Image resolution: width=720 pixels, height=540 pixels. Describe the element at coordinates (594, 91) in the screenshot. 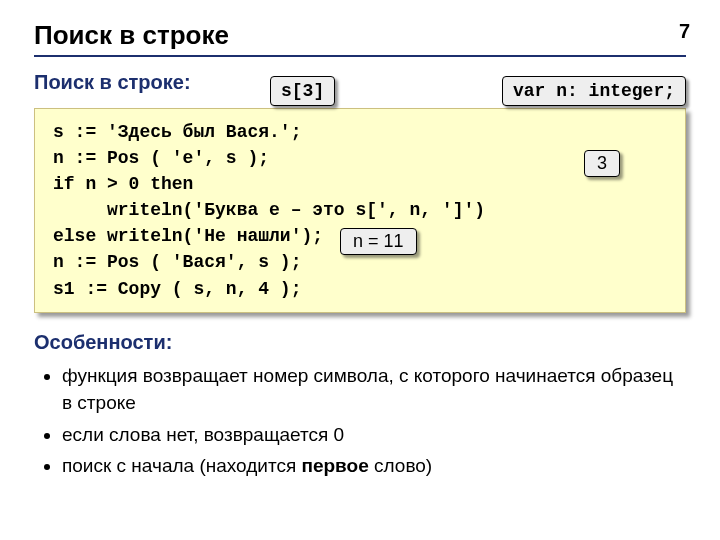

I see `annotation-vardecl: var n: integer;` at that location.